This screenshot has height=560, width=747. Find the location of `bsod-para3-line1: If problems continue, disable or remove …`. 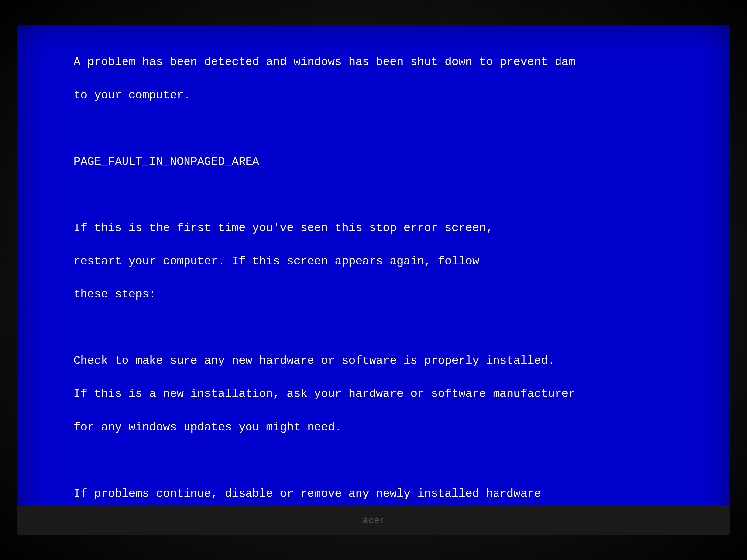

bsod-para3-line1: If problems continue, disable or remove … is located at coordinates (307, 494).